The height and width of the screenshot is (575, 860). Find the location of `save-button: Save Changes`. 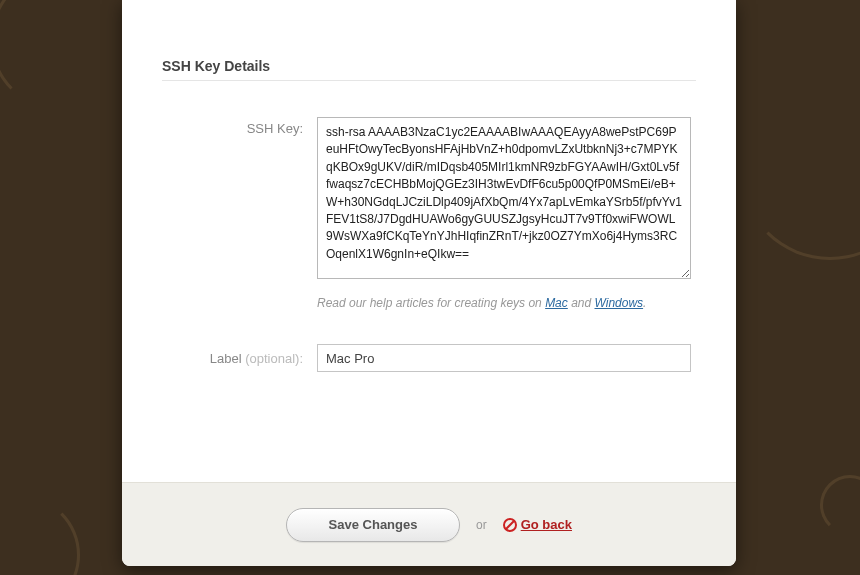

save-button: Save Changes is located at coordinates (373, 525).